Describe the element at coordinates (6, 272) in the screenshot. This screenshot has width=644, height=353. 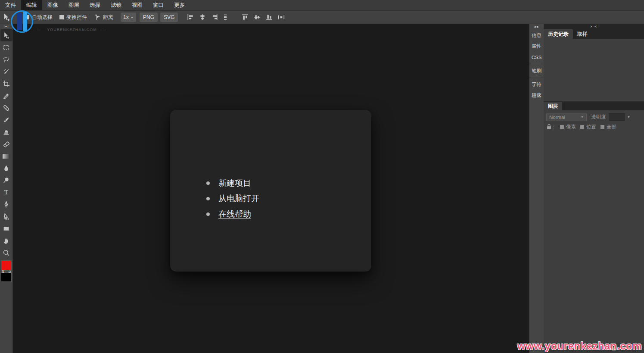
I see `color-swatches: ⇅ D` at that location.